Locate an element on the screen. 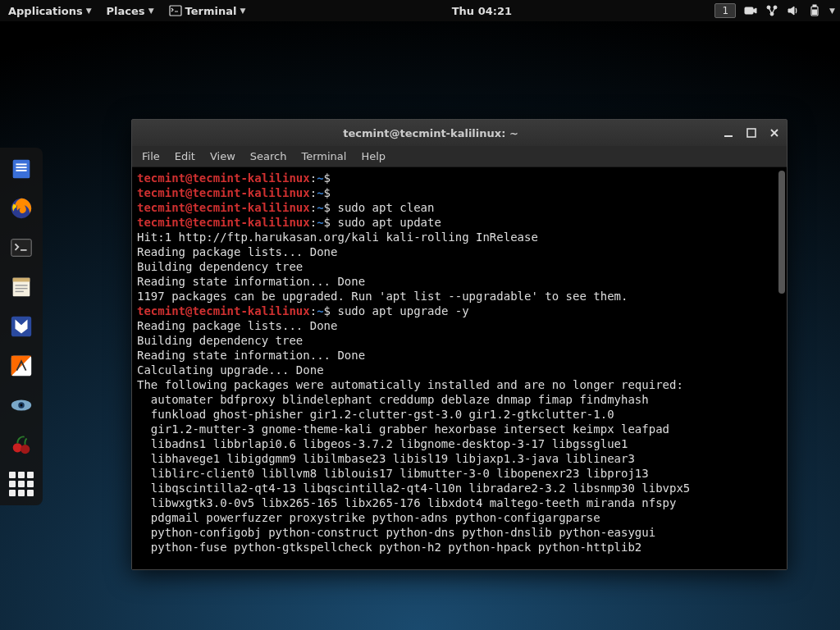 The width and height of the screenshot is (840, 630). scrollbar is located at coordinates (782, 232).